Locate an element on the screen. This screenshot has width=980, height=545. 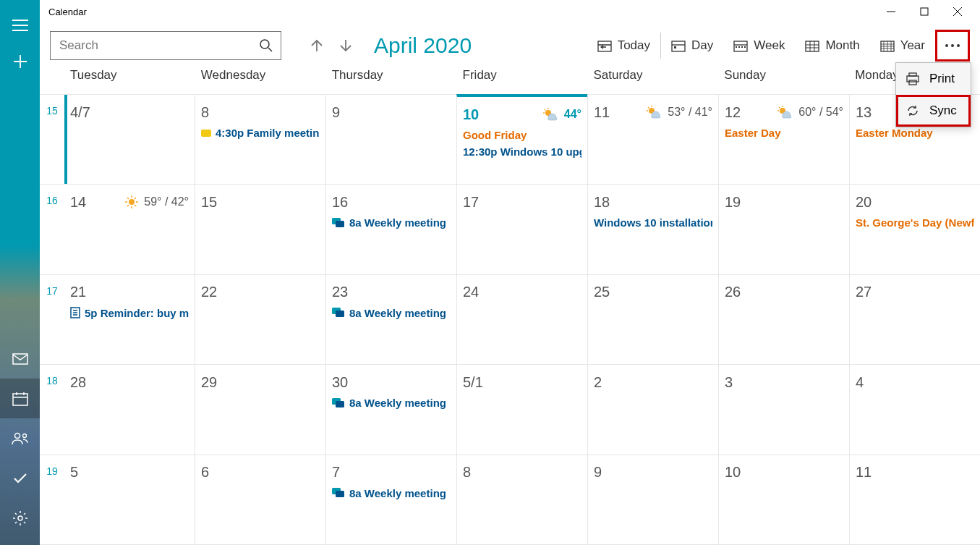
event-item: Good Friday is located at coordinates (522, 135).